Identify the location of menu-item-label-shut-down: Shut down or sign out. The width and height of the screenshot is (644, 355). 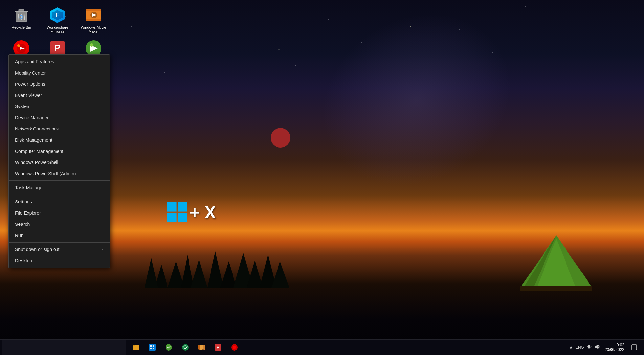
(37, 249).